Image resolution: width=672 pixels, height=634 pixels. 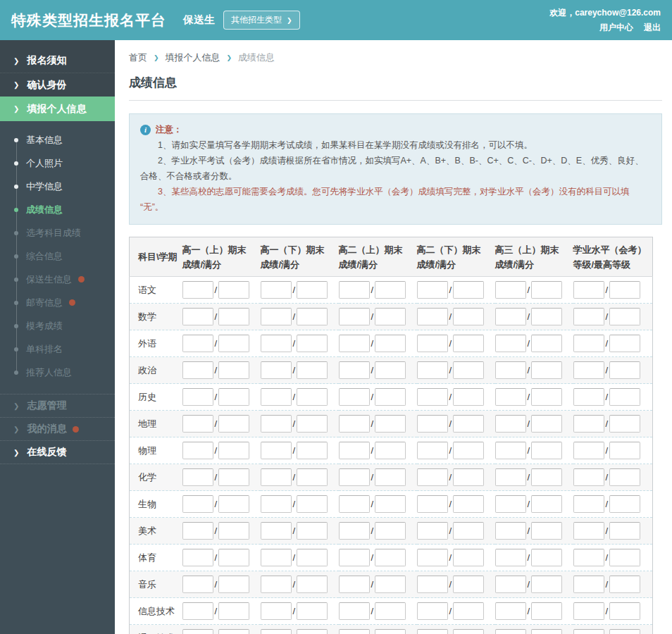 I want to click on sidebar-item-basic-info: 基本信息, so click(x=58, y=139).